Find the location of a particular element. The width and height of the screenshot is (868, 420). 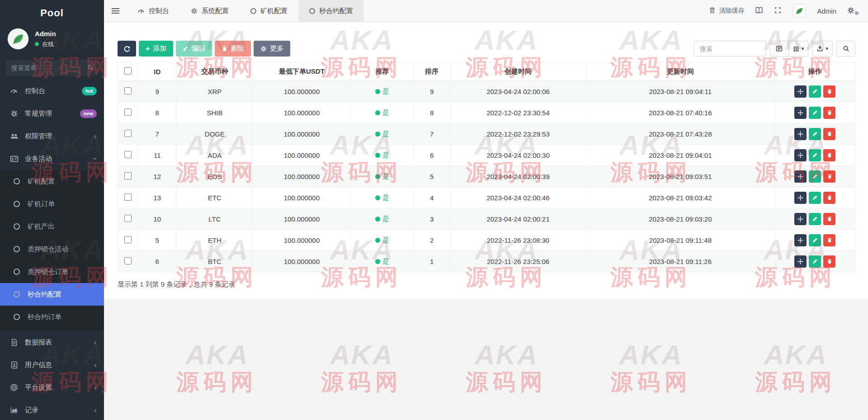

clear-cache-button: 清除缓存 is located at coordinates (726, 11).